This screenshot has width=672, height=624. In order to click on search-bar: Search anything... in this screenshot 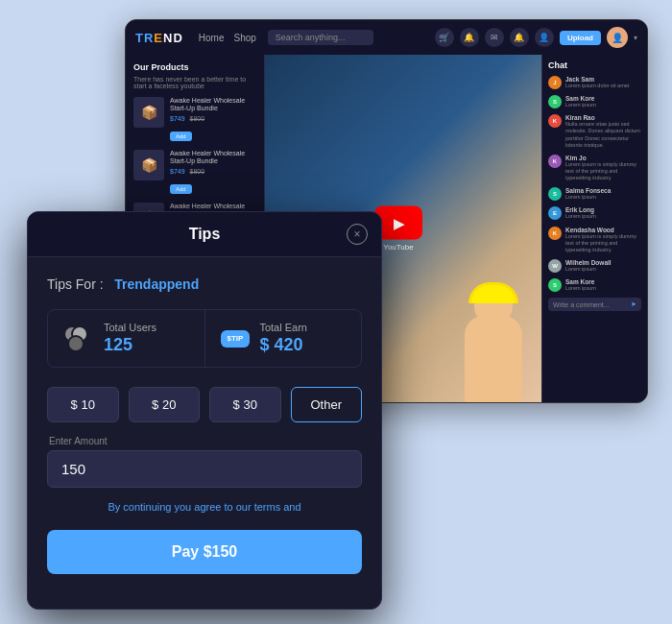, I will do `click(321, 37)`.